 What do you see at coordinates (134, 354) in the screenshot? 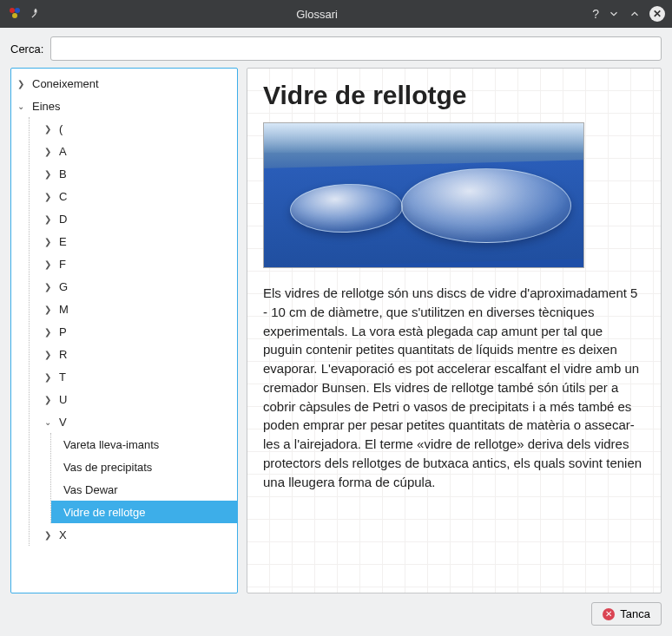
I see `tree-node-r: ❯R` at bounding box center [134, 354].